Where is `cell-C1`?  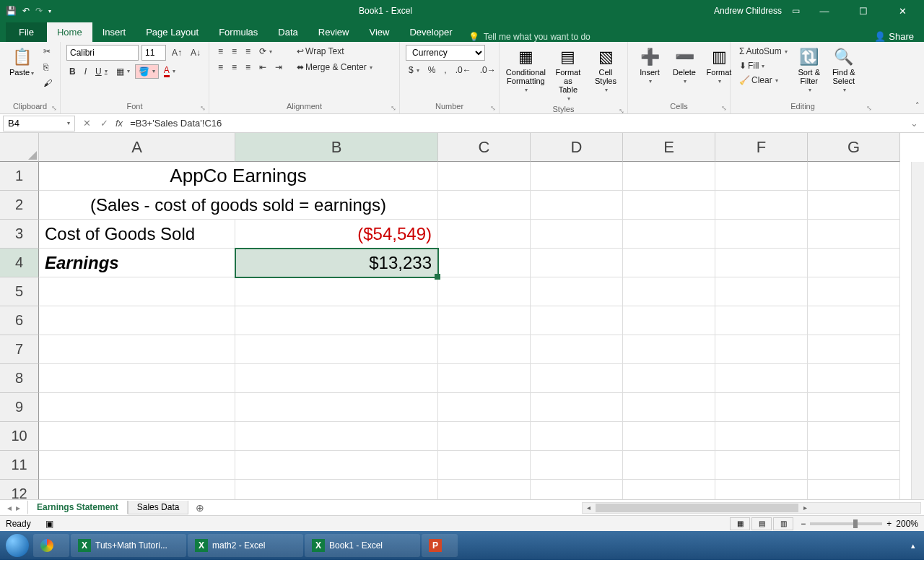
cell-C1 is located at coordinates (484, 176).